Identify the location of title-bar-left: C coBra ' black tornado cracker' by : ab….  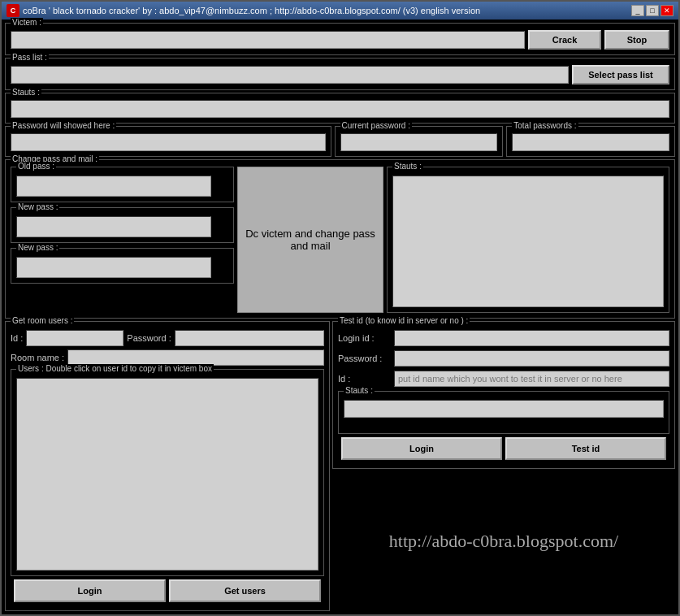
(244, 11).